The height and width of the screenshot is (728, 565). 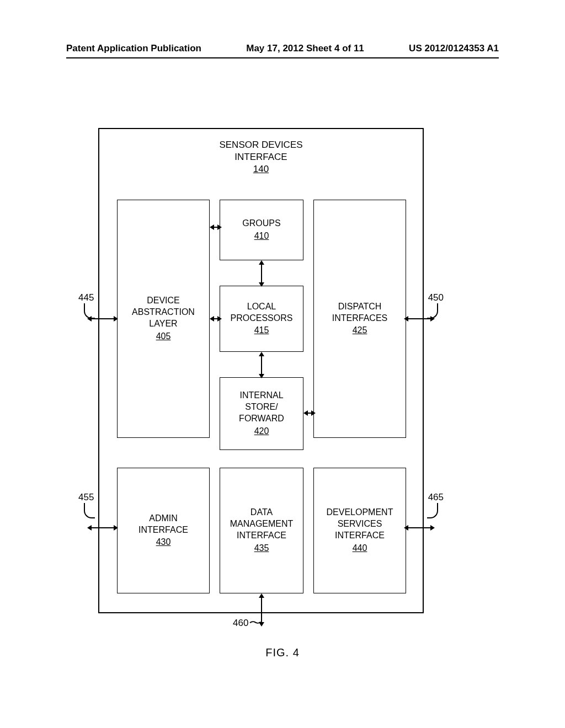 What do you see at coordinates (163, 324) in the screenshot?
I see `block-label: LAYER` at bounding box center [163, 324].